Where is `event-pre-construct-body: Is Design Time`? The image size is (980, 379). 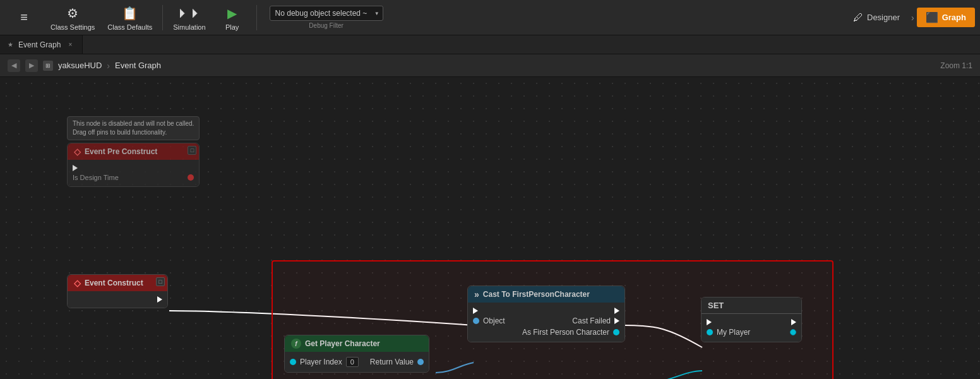 event-pre-construct-body: Is Design Time is located at coordinates (133, 173).